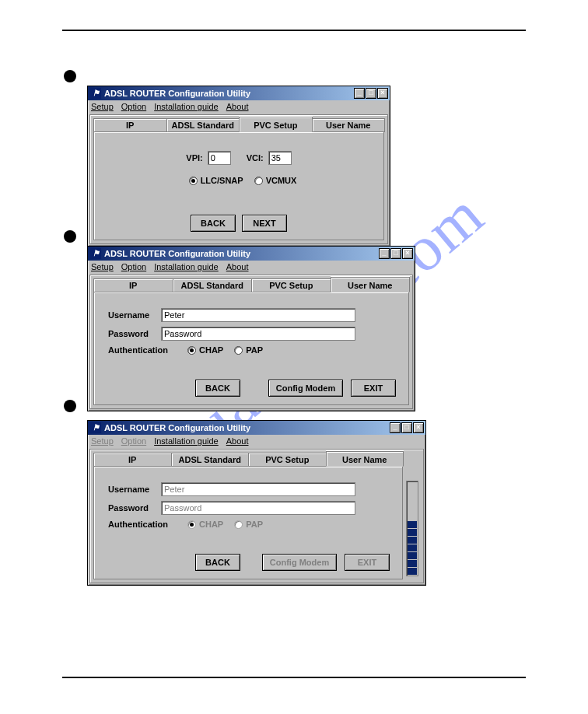 The width and height of the screenshot is (588, 714). What do you see at coordinates (294, 30) in the screenshot?
I see `top-rule` at bounding box center [294, 30].